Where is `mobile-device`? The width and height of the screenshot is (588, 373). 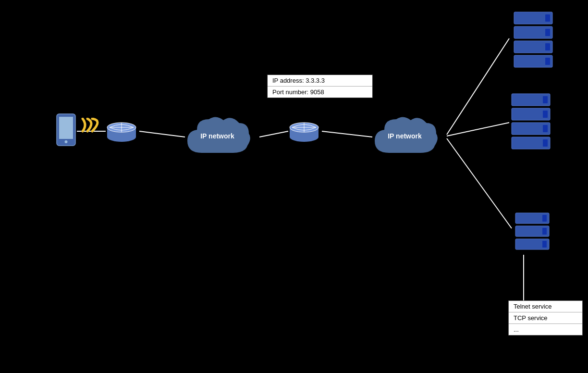
mobile-device is located at coordinates (66, 130).